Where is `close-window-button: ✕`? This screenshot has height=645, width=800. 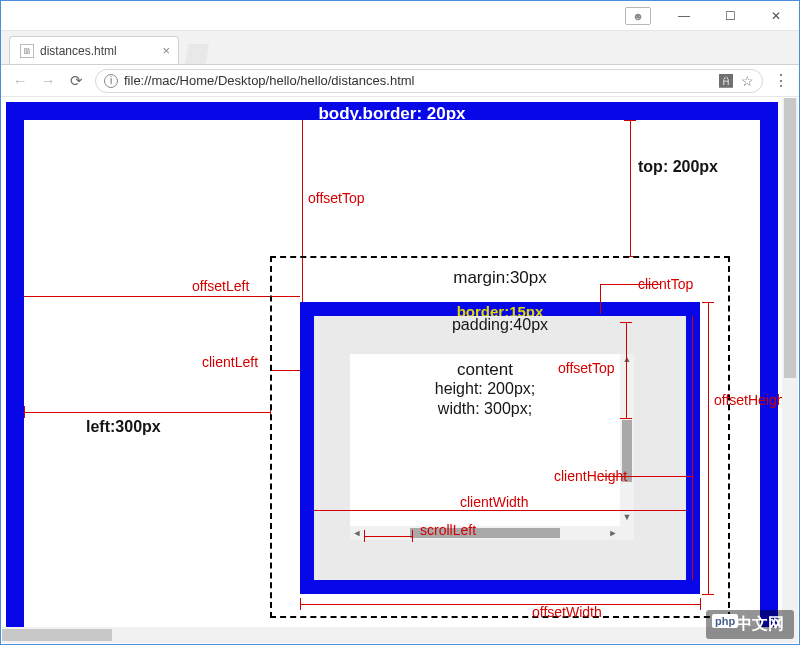 close-window-button: ✕ is located at coordinates (776, 16).